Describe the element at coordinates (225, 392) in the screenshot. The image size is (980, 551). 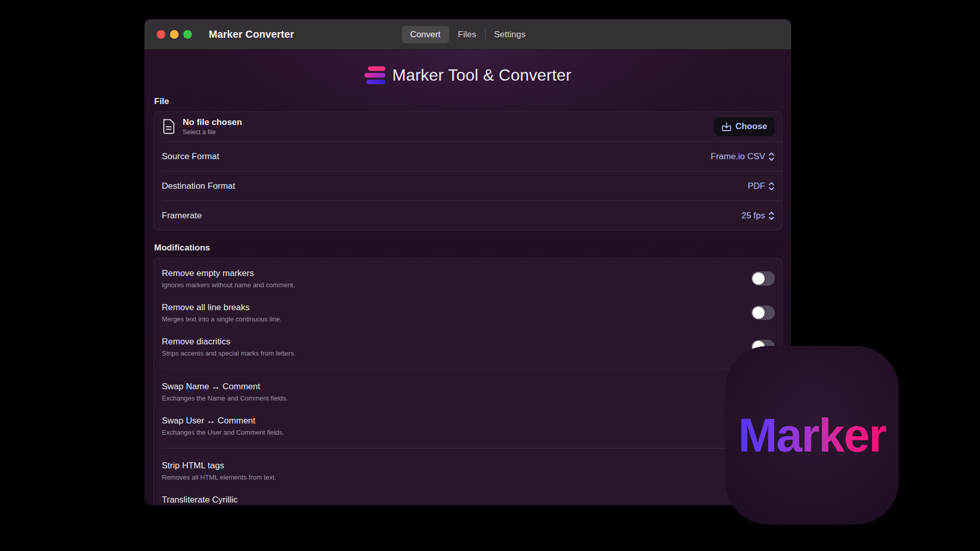
I see `modification-texts: Swap Name ↔ CommentExchanges the Name an…` at that location.